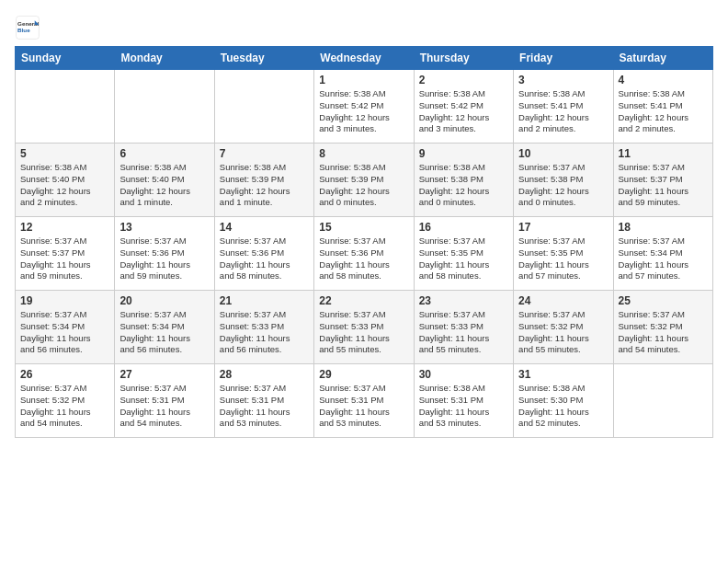 Image resolution: width=728 pixels, height=563 pixels. What do you see at coordinates (563, 407) in the screenshot?
I see `day-info: Sunrise: 5:38 AM Sunset: 5:30 PM Dayligh…` at bounding box center [563, 407].